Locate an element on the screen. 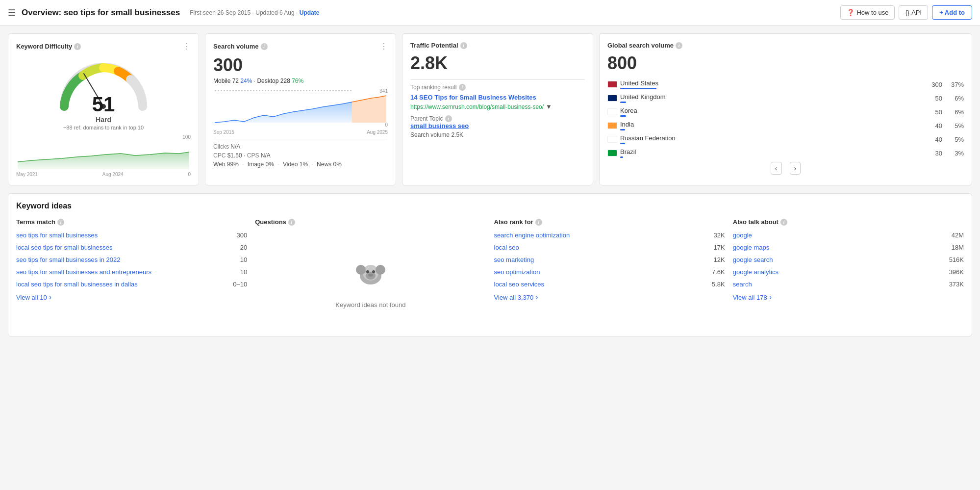 This screenshot has width=980, height=490. kd-dots-menu: ⋮ is located at coordinates (187, 46).